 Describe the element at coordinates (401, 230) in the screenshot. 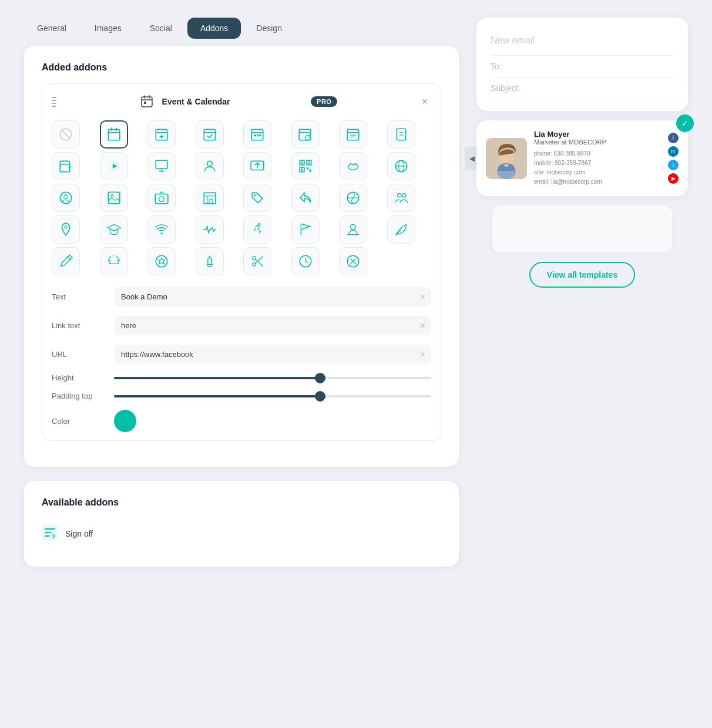

I see `icon-leaf` at that location.